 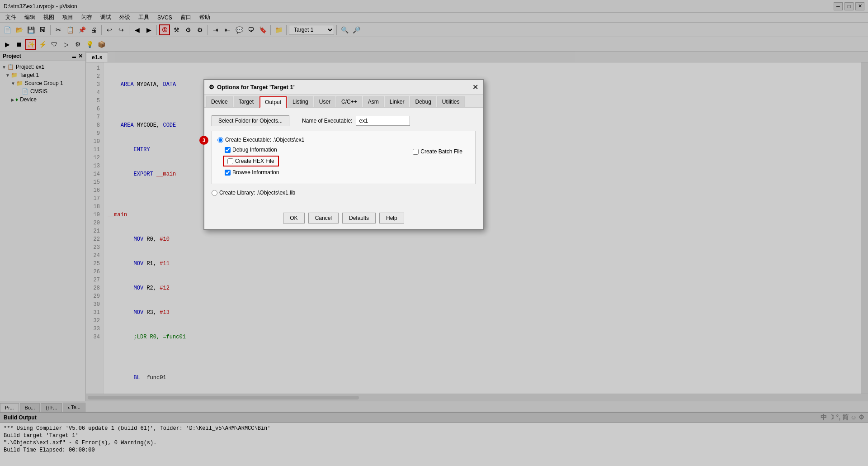 What do you see at coordinates (228, 173) in the screenshot?
I see `browse-info-checkbox` at bounding box center [228, 173].